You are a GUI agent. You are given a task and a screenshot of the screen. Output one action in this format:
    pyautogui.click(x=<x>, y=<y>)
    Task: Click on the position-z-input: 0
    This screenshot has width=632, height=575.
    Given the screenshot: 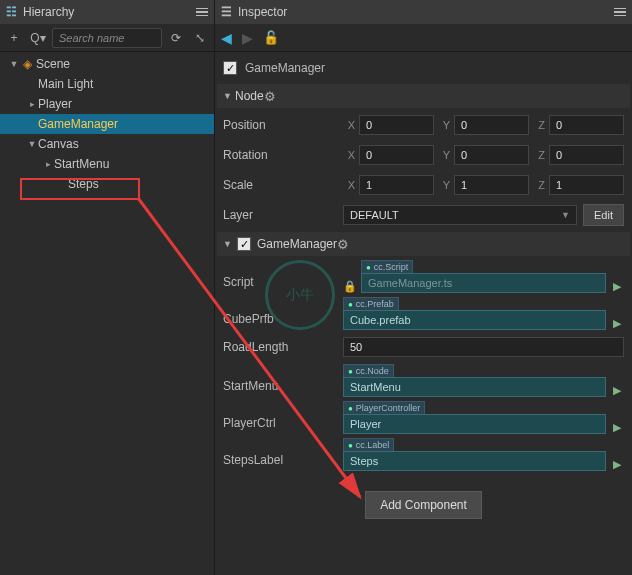 What is the action you would take?
    pyautogui.click(x=586, y=125)
    